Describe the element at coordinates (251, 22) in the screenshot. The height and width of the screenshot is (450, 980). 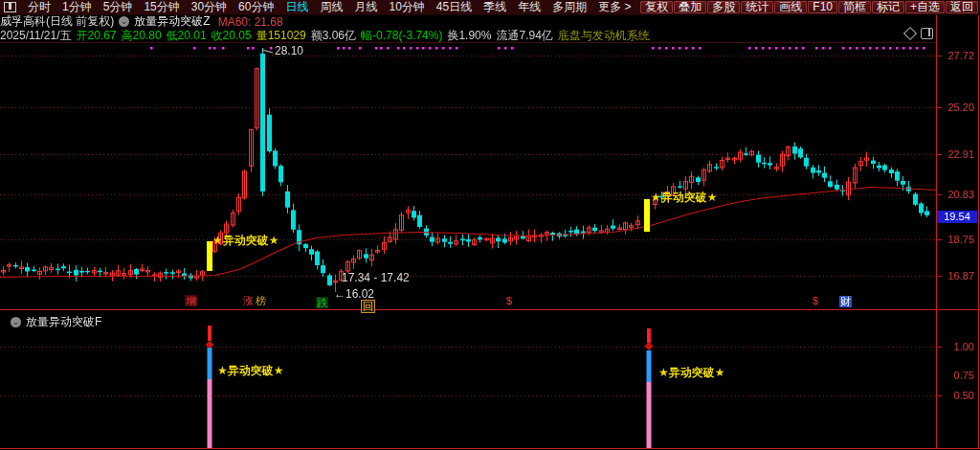
I see `ma60-value: MA60: 21.68` at that location.